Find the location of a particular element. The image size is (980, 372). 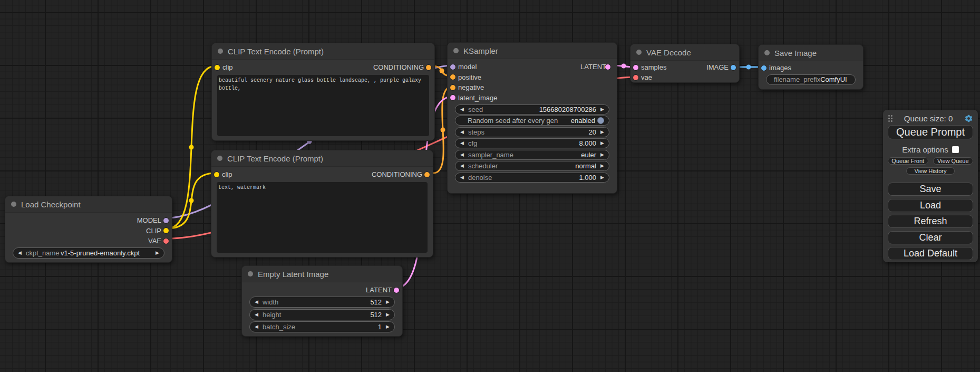

node-titlebar: Save Image is located at coordinates (811, 53).